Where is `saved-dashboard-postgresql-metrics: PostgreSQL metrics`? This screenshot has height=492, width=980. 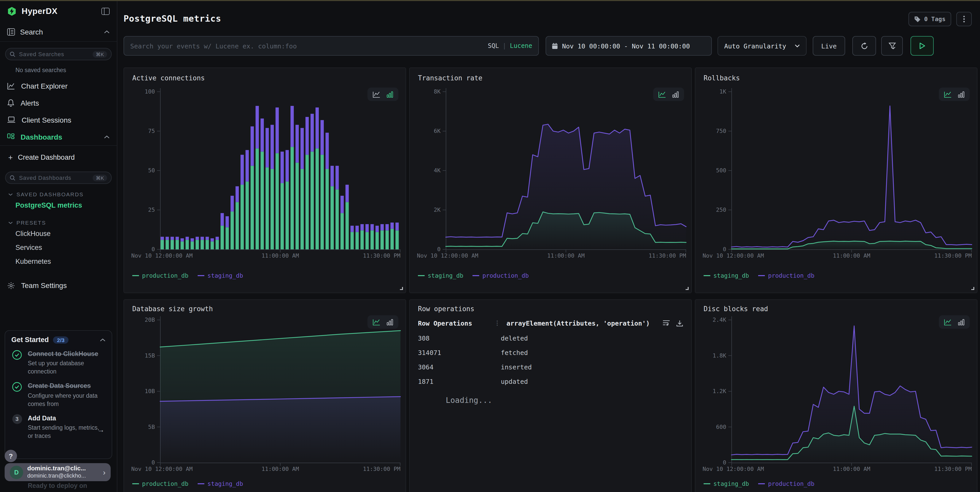
saved-dashboard-postgresql-metrics: PostgreSQL metrics is located at coordinates (59, 205).